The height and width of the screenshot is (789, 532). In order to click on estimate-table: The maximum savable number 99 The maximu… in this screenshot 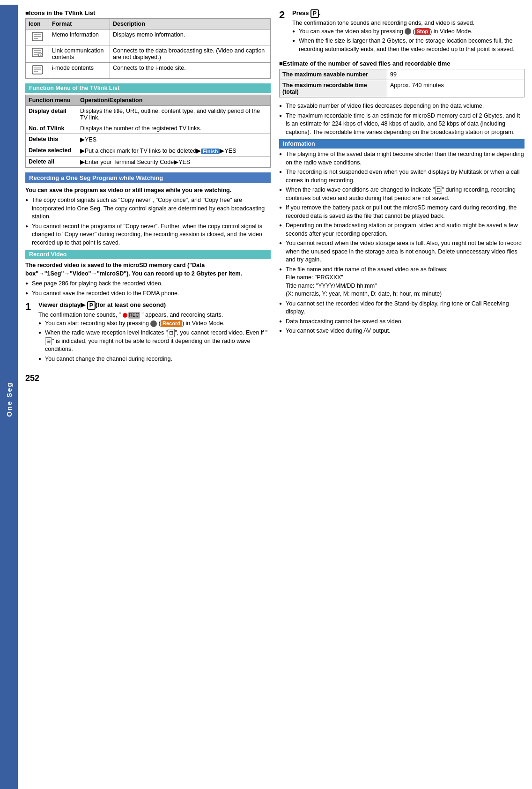, I will do `click(402, 83)`.